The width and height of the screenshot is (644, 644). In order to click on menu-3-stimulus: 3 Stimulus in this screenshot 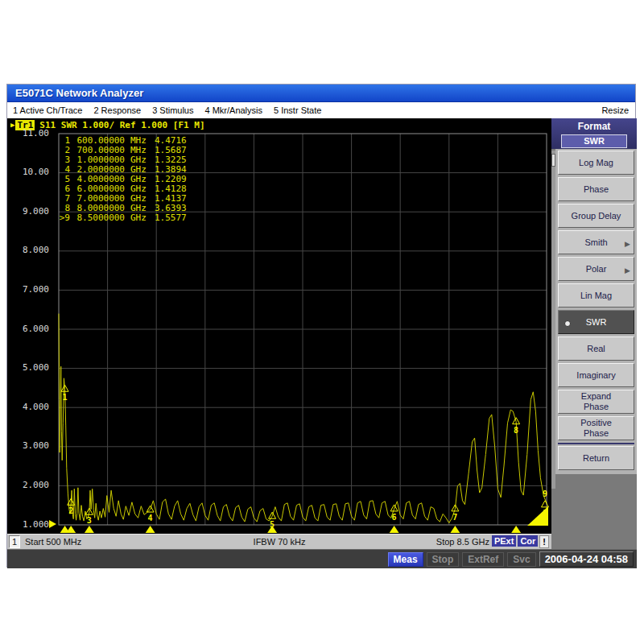, I will do `click(172, 110)`.